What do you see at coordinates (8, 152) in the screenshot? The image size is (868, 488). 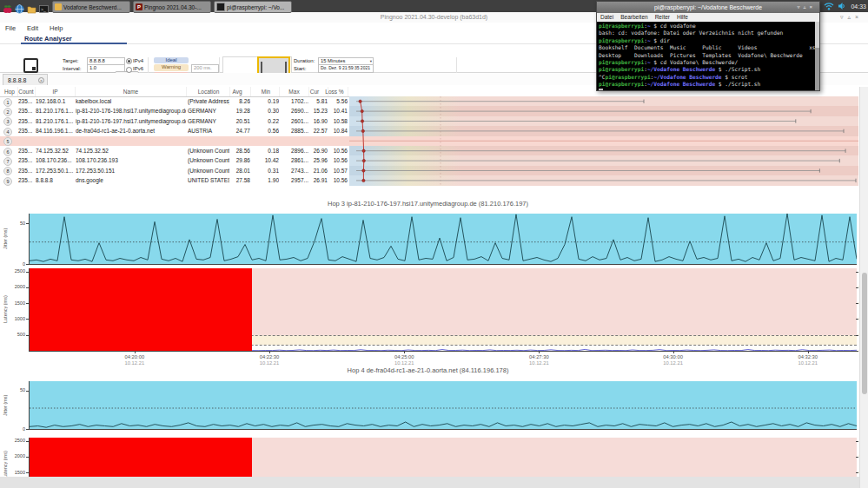 I see `hop-number-badge: 6` at bounding box center [8, 152].